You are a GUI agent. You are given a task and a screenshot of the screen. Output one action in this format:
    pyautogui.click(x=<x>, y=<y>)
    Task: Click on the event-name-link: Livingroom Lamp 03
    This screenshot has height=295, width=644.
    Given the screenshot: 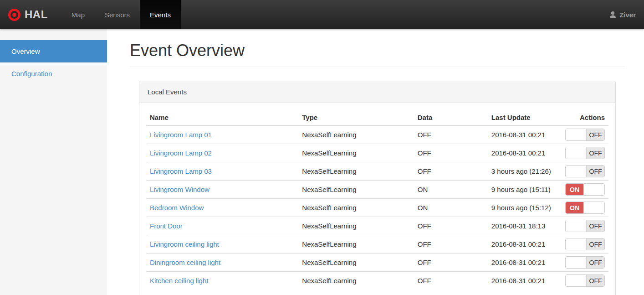 What is the action you would take?
    pyautogui.click(x=181, y=171)
    